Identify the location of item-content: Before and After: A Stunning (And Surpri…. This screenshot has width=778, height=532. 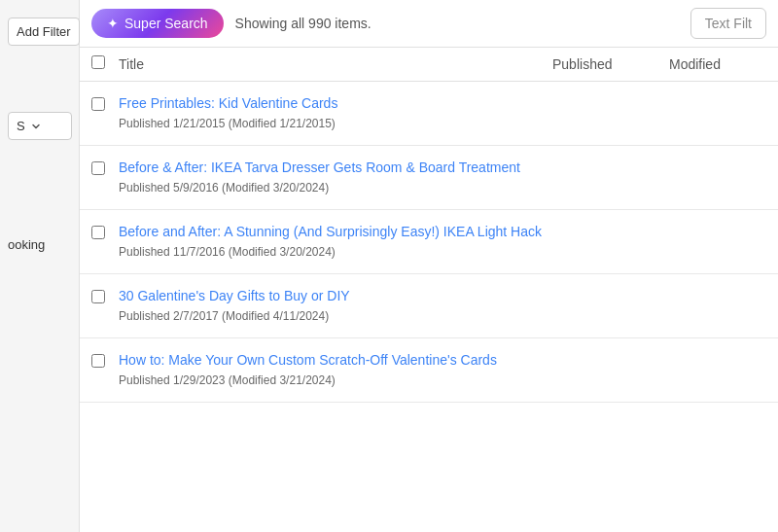
(442, 241).